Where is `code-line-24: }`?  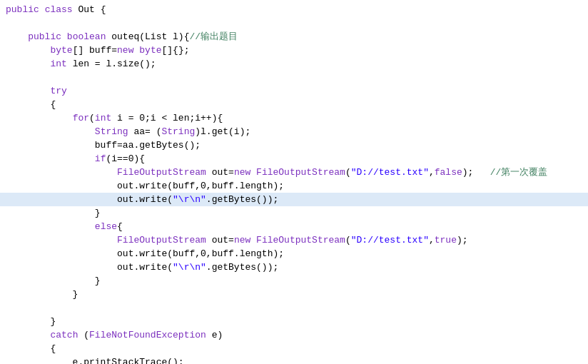
code-line-24: } is located at coordinates (294, 321).